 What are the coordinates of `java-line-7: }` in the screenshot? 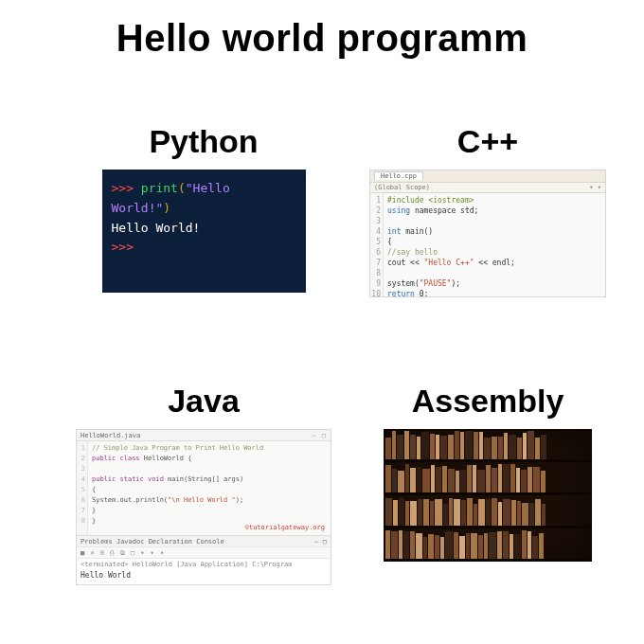 It's located at (209, 511).